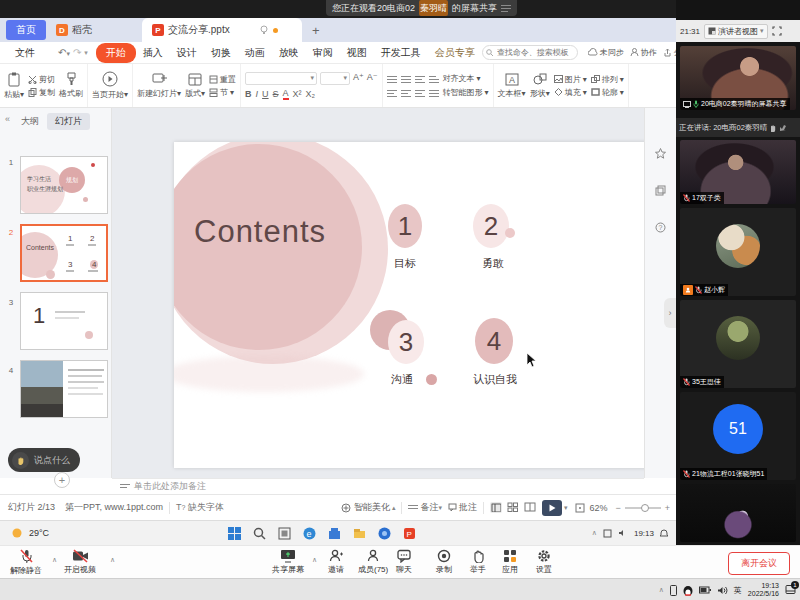  What do you see at coordinates (384, 534) in the screenshot?
I see `photos-app-icon` at bounding box center [384, 534].